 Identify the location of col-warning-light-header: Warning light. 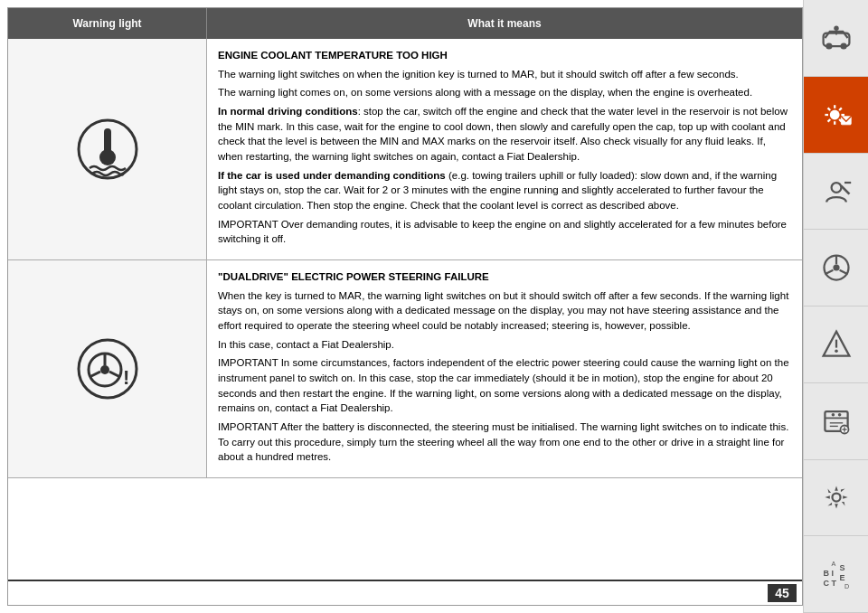
(108, 24).